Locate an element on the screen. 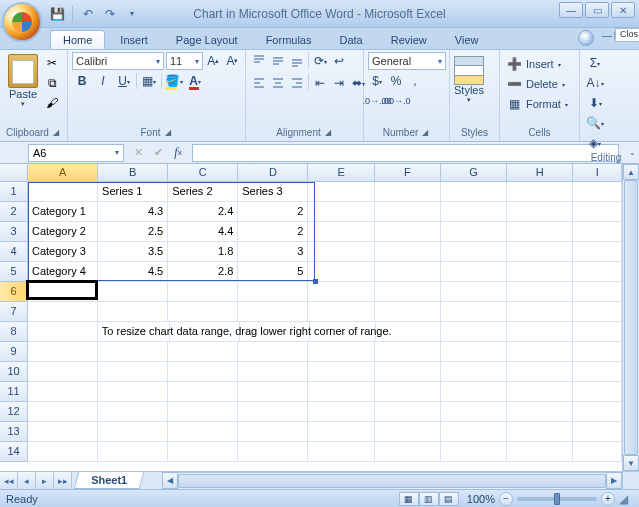 This screenshot has height=507, width=639. autosum-icon: Σ▾ is located at coordinates (595, 63).